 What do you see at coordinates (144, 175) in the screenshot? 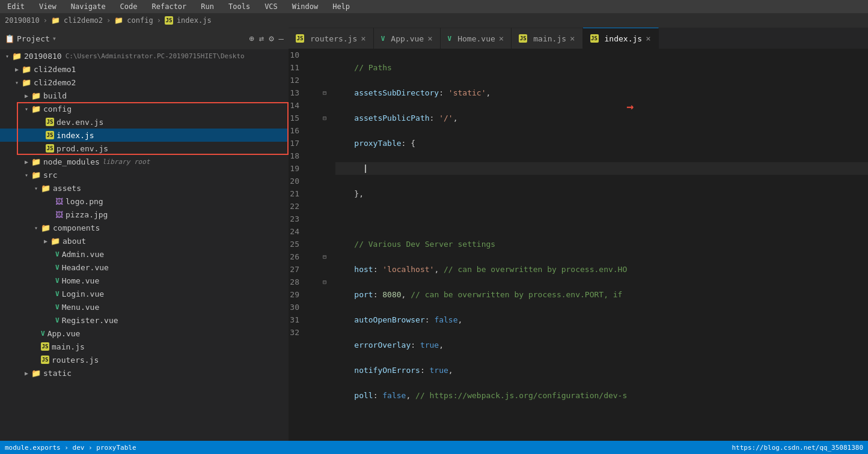
I see `tree-item-src: ▾ 📁 src` at bounding box center [144, 175].